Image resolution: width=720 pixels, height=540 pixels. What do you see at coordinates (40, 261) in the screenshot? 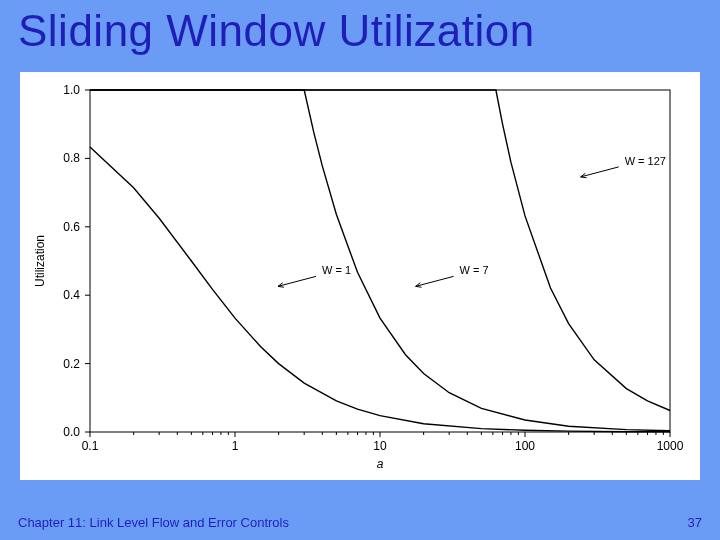
I see `y-axis-label: Utilization` at bounding box center [40, 261].